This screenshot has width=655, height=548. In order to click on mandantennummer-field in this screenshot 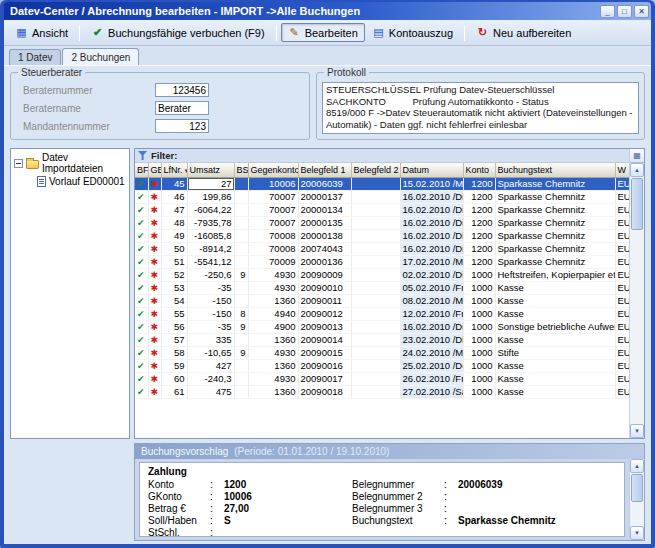, I will do `click(182, 126)`.